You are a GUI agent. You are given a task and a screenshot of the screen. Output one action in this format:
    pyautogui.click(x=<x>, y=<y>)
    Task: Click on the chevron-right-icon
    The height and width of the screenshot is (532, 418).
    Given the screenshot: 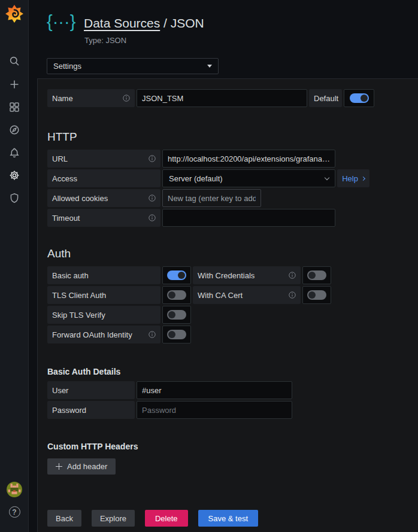 What is the action you would take?
    pyautogui.click(x=363, y=178)
    